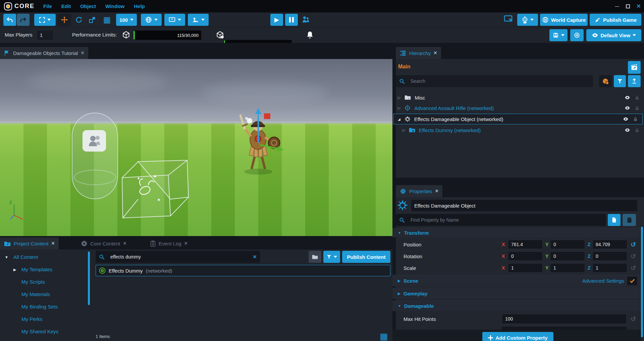 This screenshot has height=341, width=644. What do you see at coordinates (126, 20) in the screenshot?
I see `grid-size-dropdown: 100` at bounding box center [126, 20].